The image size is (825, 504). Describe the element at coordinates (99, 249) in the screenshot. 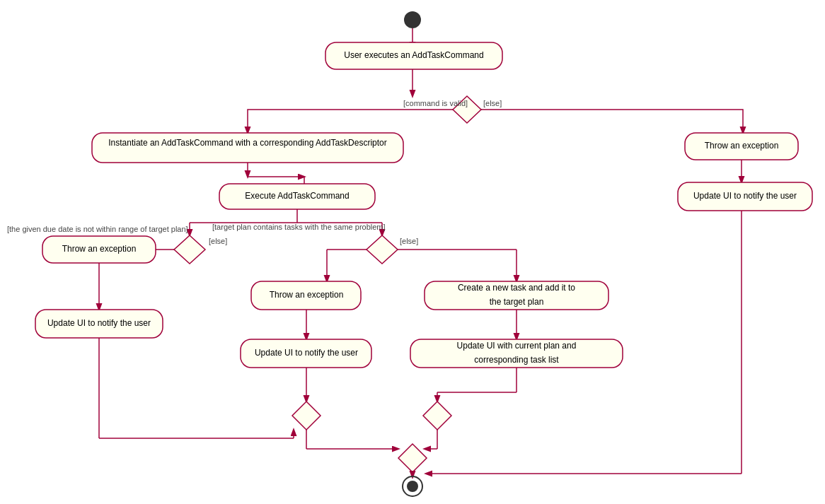

I see `node-throw2-label: Throw an exception` at that location.